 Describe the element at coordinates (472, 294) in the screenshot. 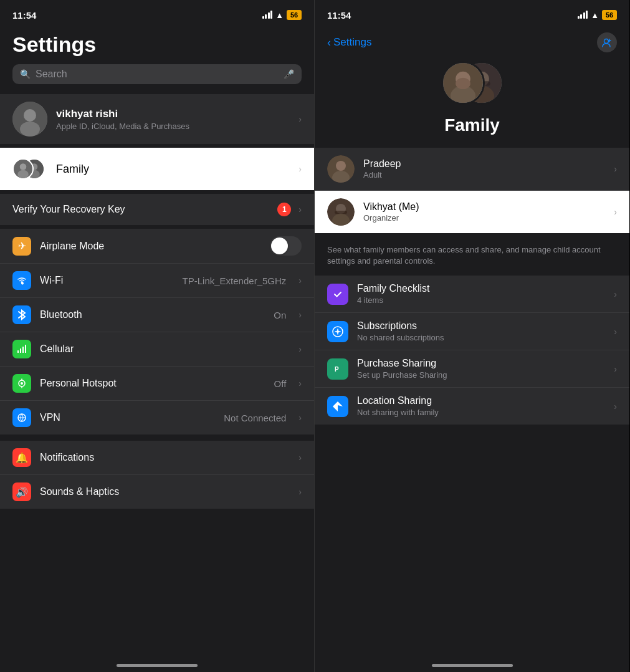

I see `family-checklist-item: Family Checklist 4 items ›` at that location.